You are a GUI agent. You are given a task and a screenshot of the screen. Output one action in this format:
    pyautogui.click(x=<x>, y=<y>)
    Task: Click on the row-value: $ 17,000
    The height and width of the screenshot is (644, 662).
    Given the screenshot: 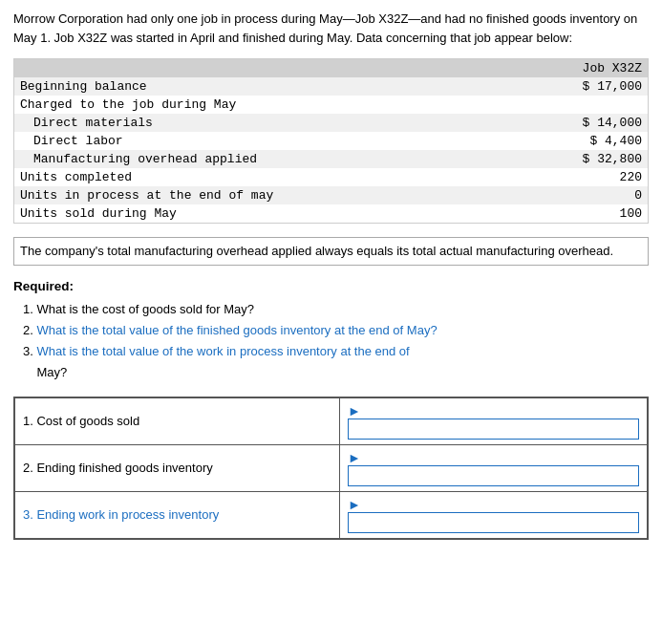 What is the action you would take?
    pyautogui.click(x=571, y=86)
    